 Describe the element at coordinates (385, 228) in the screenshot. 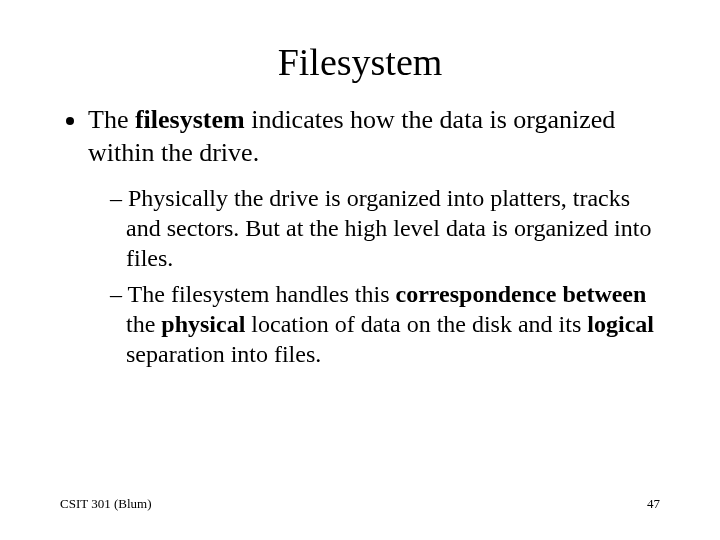

I see `sub-bullet-1: Physically the drive is organized into p…` at that location.